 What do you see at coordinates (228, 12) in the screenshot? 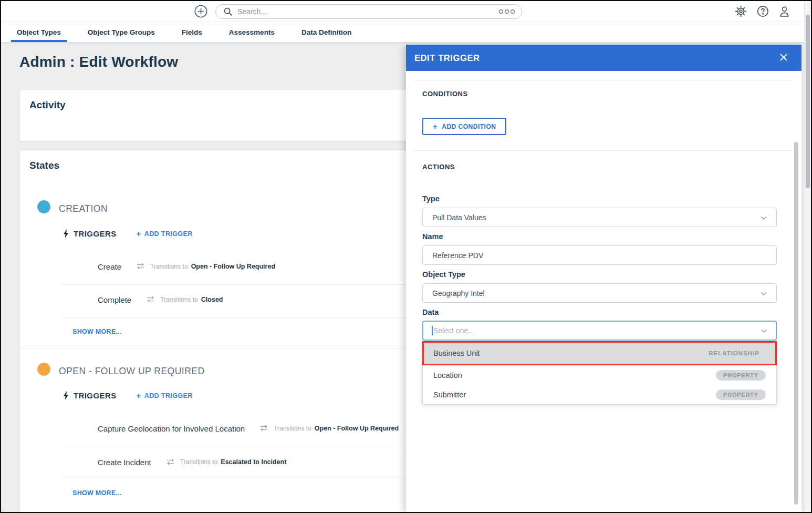
I see `search-icon` at bounding box center [228, 12].